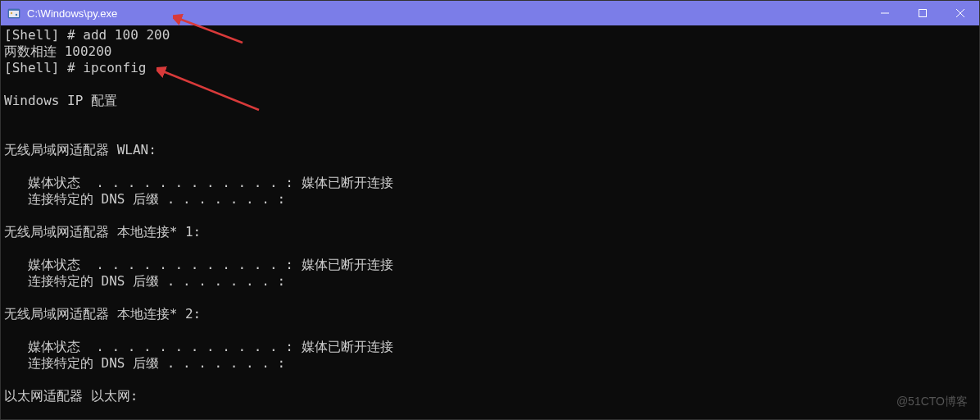 The width and height of the screenshot is (980, 420). I want to click on window-controls, so click(923, 13).